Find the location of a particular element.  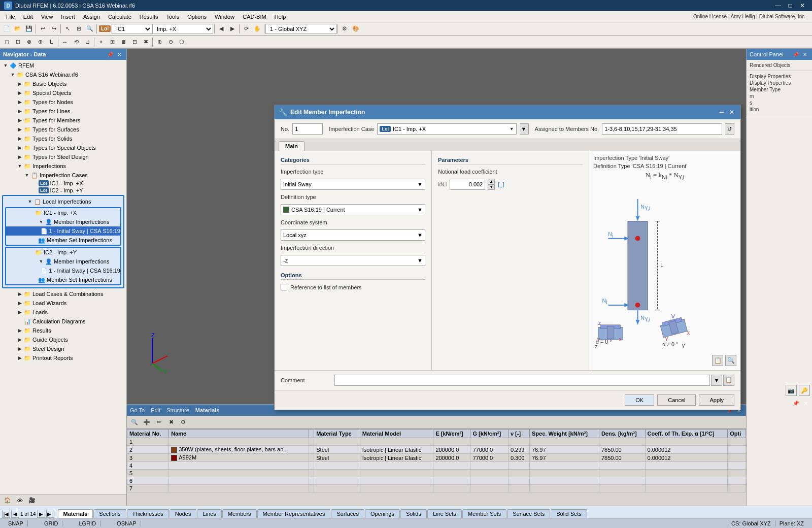

undo-btn: ↩ is located at coordinates (43, 29).